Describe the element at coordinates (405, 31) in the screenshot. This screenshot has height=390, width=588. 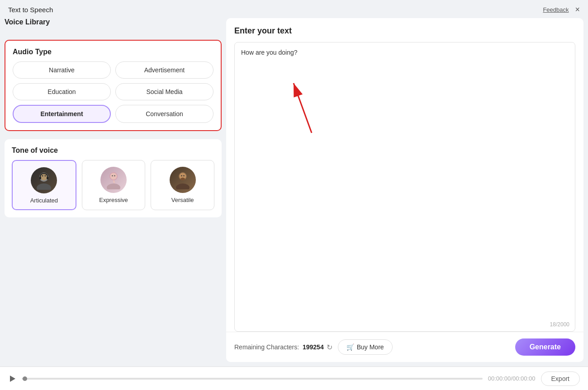
I see `enter-text-title: Enter your text` at that location.